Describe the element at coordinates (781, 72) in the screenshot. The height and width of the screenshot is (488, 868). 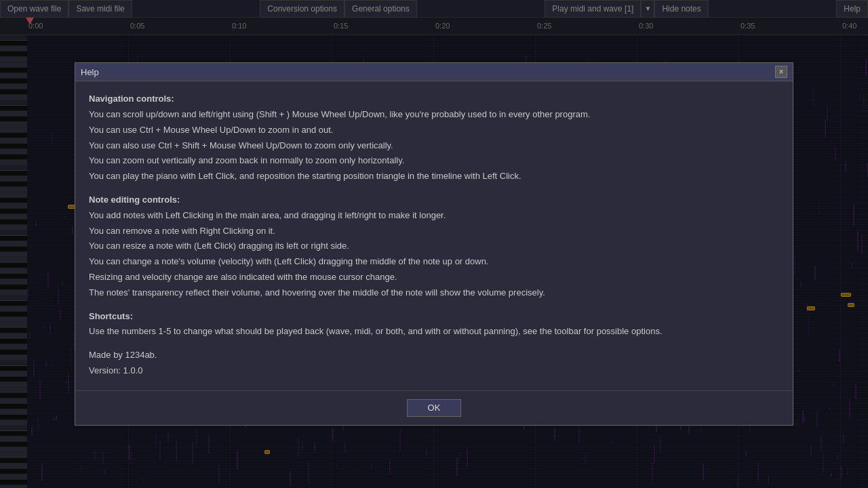
I see `dialog-close-button: ×` at that location.